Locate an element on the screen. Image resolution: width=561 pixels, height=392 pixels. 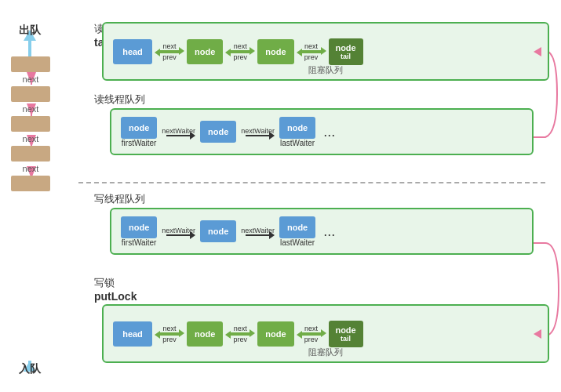
np-arrows-1: next prev is located at coordinates (169, 52).